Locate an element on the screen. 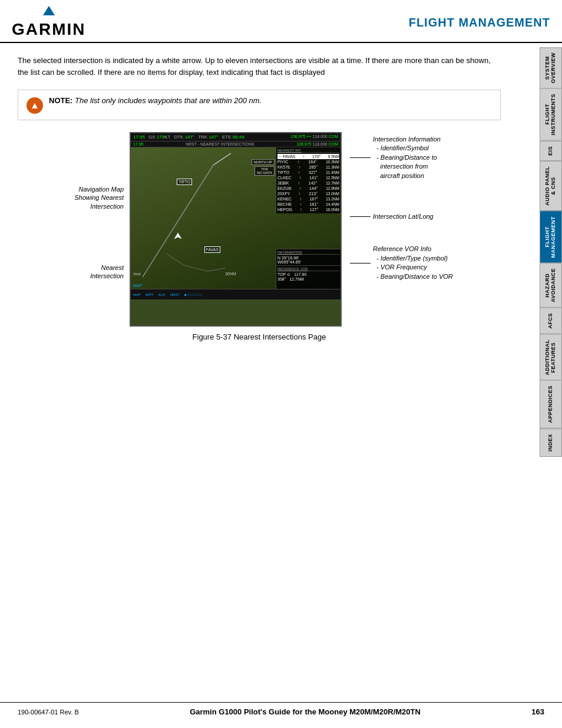 The height and width of the screenshot is (728, 562). dist-label-30nm: 30NM is located at coordinates (231, 274).